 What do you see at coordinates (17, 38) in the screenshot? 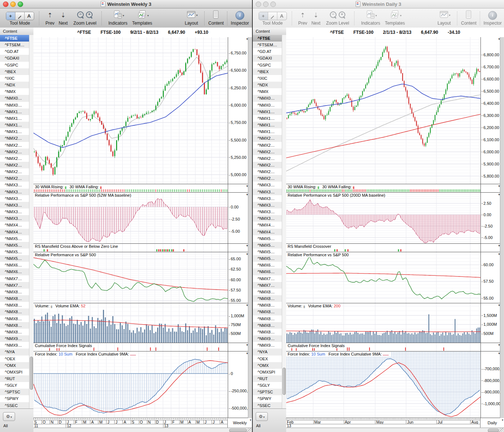
I see `symbol-list-item: ^FTSE` at bounding box center [17, 38].